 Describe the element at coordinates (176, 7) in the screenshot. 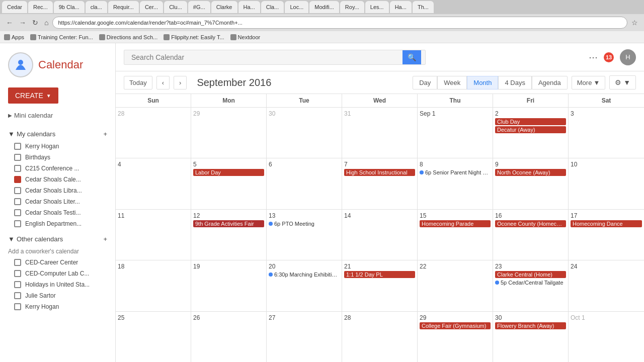

I see `tab: Clu...` at that location.